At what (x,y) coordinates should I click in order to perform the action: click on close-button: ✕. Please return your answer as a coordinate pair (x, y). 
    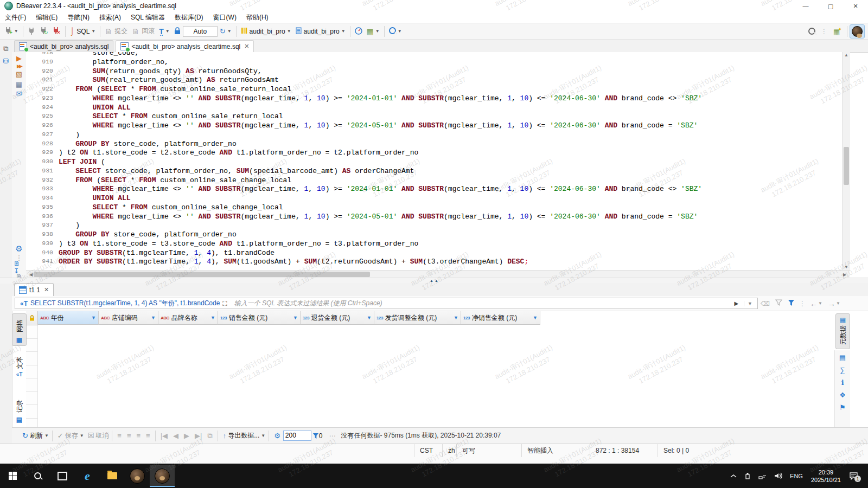
    Looking at the image, I should click on (856, 6).